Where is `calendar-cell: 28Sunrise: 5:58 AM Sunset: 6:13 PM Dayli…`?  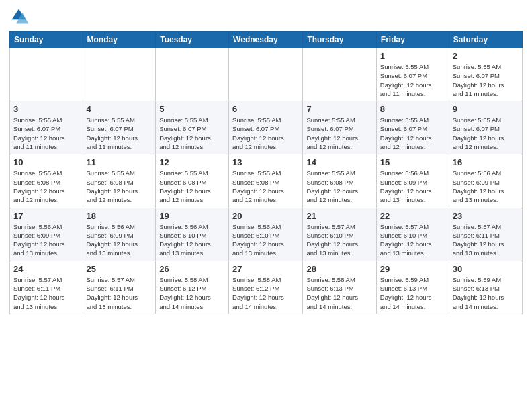
calendar-cell: 28Sunrise: 5:58 AM Sunset: 6:13 PM Dayli… is located at coordinates (340, 287).